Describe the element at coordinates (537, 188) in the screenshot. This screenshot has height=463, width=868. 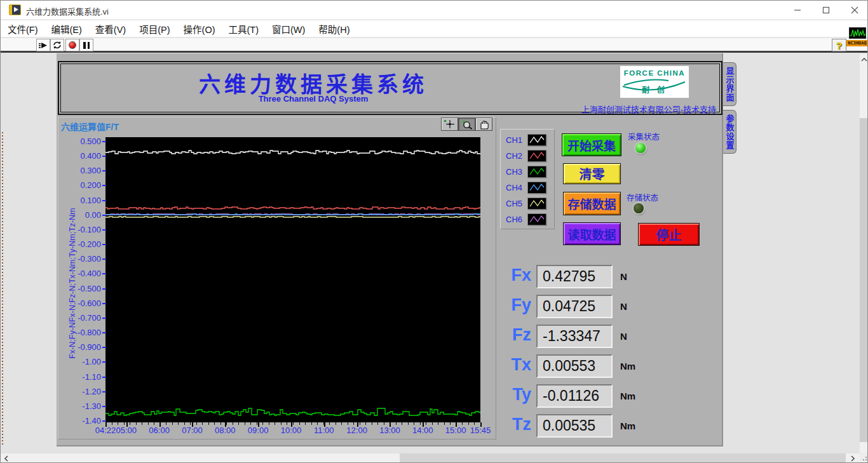
I see `ch4-line-icon` at that location.